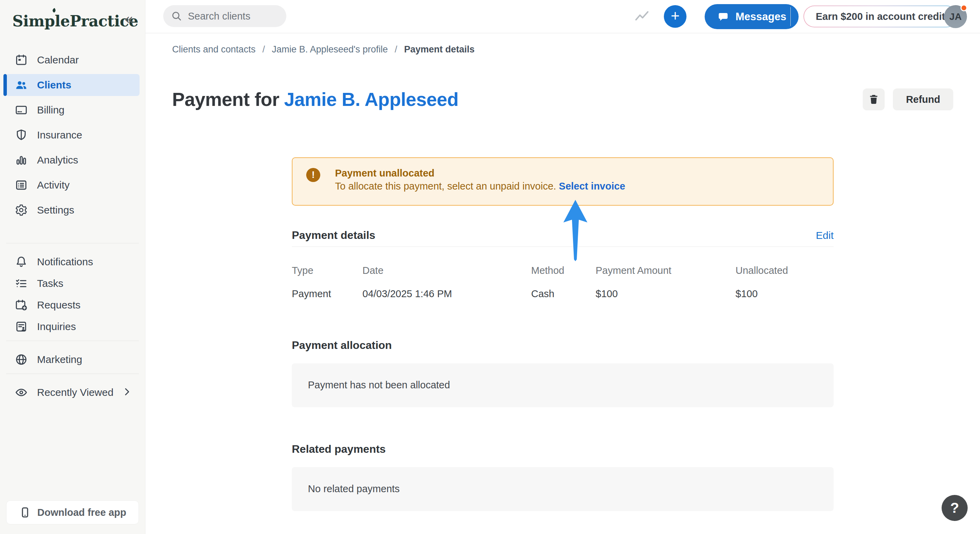  Describe the element at coordinates (327, 270) in the screenshot. I see `column-header: Type` at that location.